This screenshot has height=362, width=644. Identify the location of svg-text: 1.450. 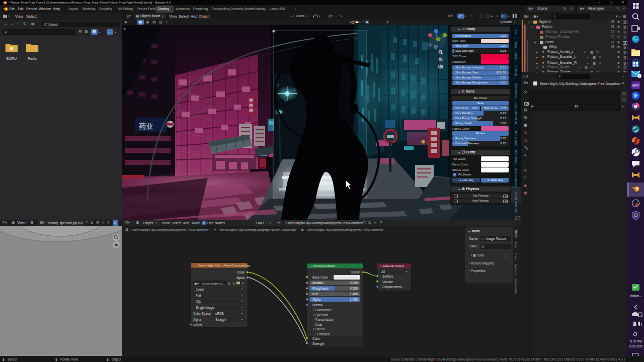
(354, 294).